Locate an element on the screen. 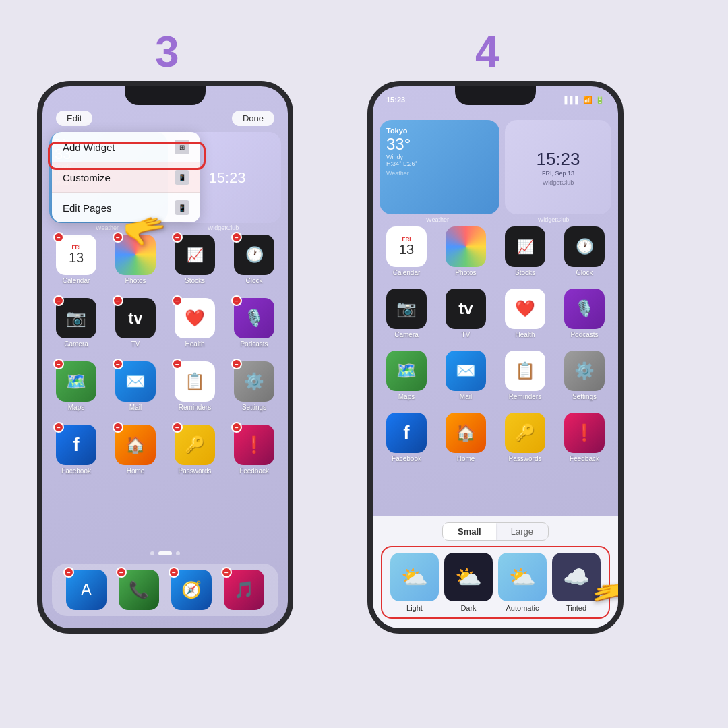 This screenshot has height=728, width=728. app-stocks-3: − 📈 Stocks is located at coordinates (195, 260).